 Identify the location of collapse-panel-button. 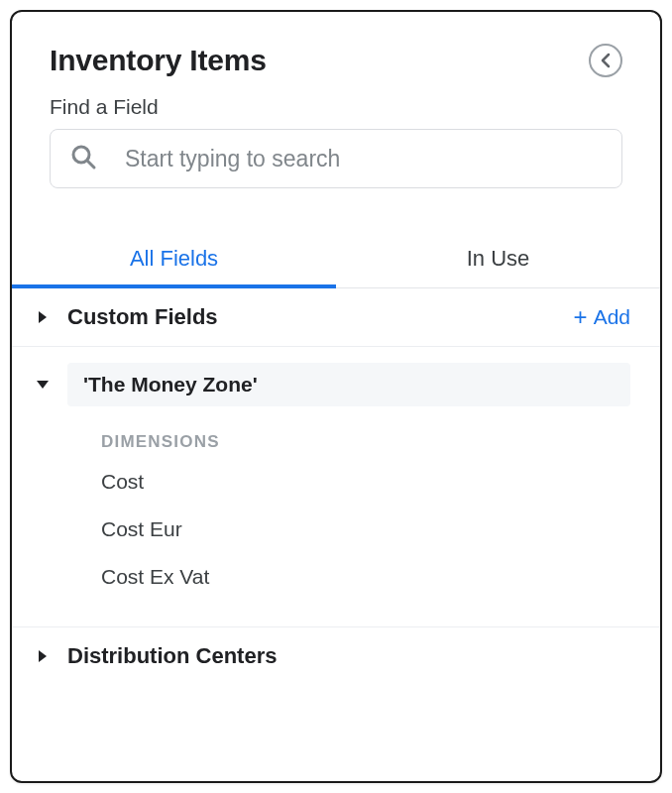
(606, 60).